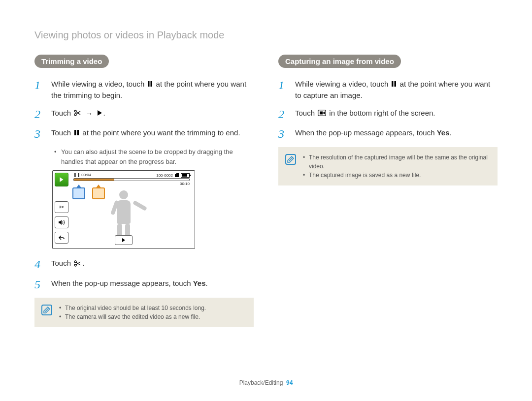  Describe the element at coordinates (86, 175) in the screenshot. I see `current-time: 00:04` at that location.